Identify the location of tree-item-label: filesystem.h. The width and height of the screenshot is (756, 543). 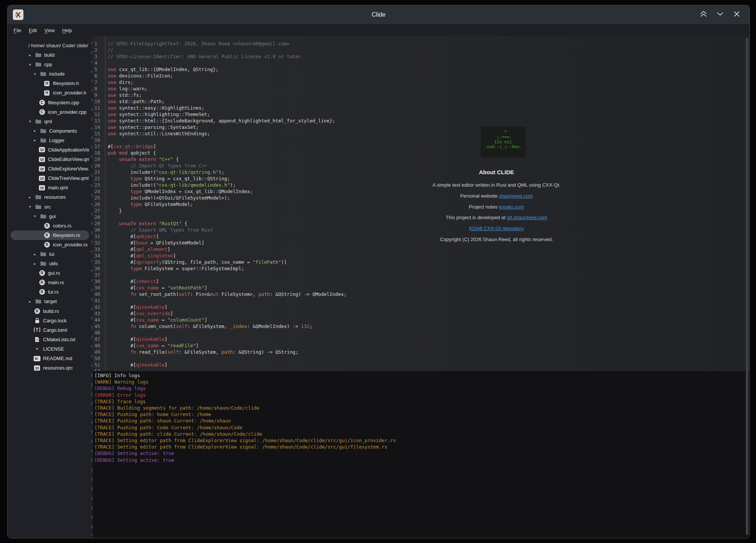
(66, 83).